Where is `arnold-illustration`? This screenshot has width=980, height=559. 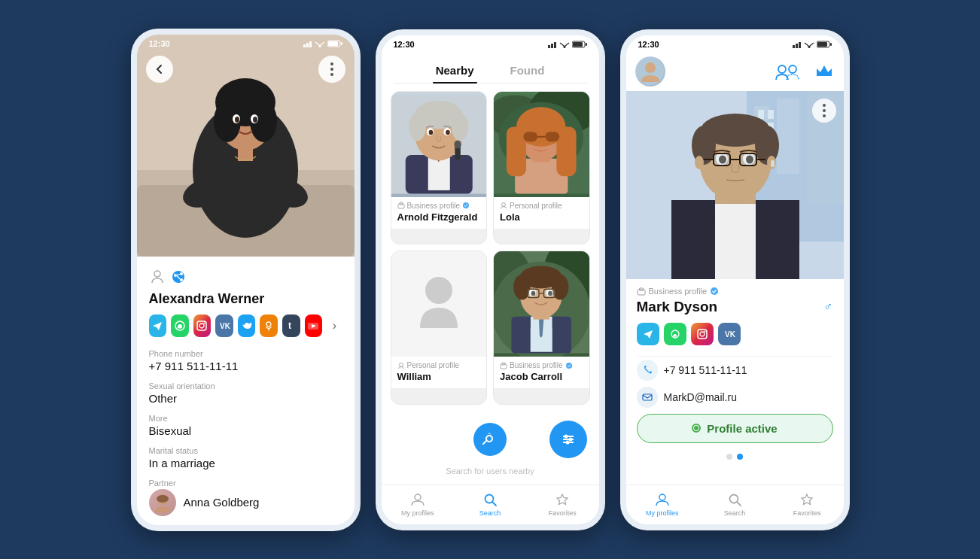
arnold-illustration is located at coordinates (440, 144).